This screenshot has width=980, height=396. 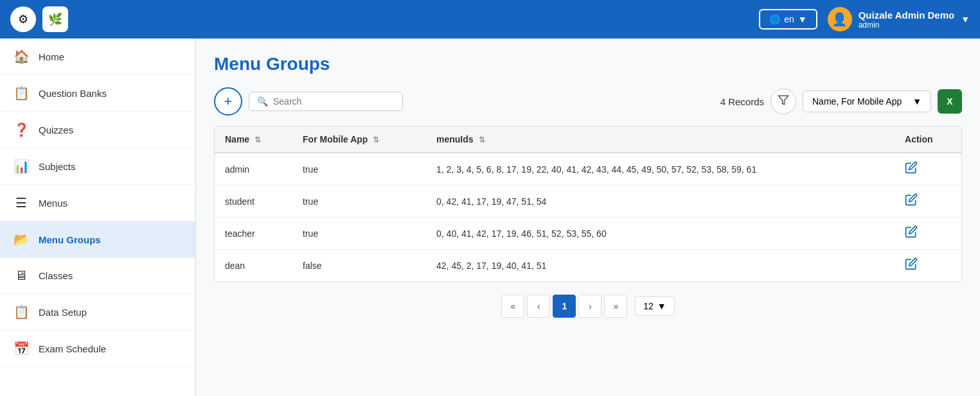 What do you see at coordinates (334, 101) in the screenshot?
I see `search-input` at bounding box center [334, 101].